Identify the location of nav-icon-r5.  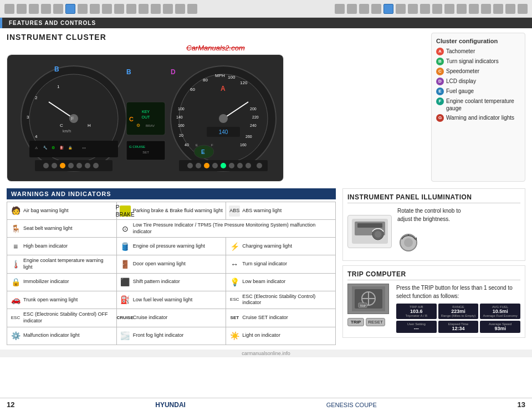
(401, 9).